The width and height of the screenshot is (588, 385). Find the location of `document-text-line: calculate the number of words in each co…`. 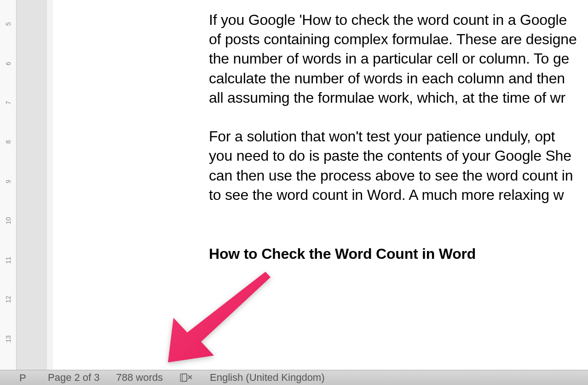

document-text-line: calculate the number of words in each co… is located at coordinates (398, 78).